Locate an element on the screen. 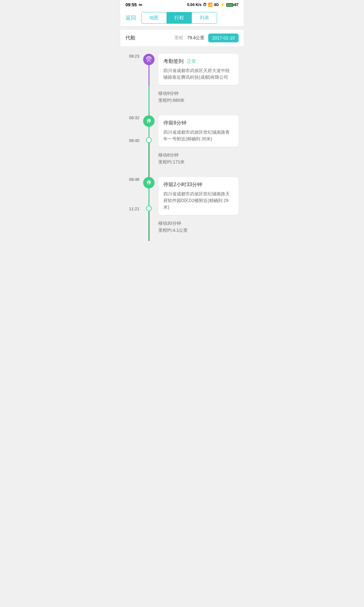  node-wrapper-3: 停 is located at coordinates (149, 194).